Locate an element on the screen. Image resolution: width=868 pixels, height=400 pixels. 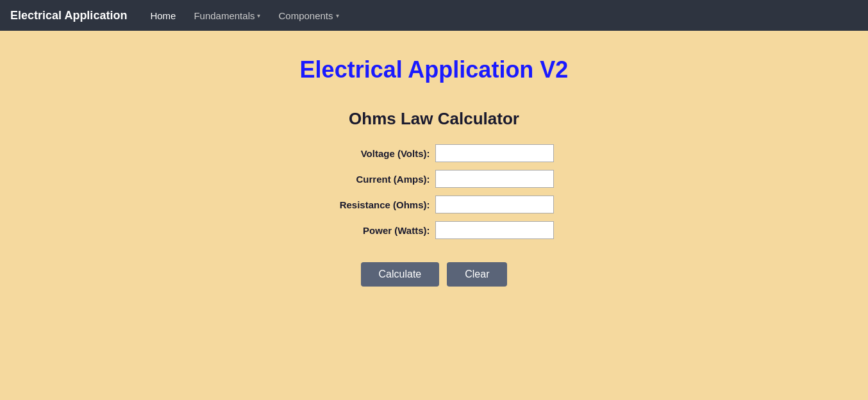
page-title: Electrical Application V2 is located at coordinates (435, 70).